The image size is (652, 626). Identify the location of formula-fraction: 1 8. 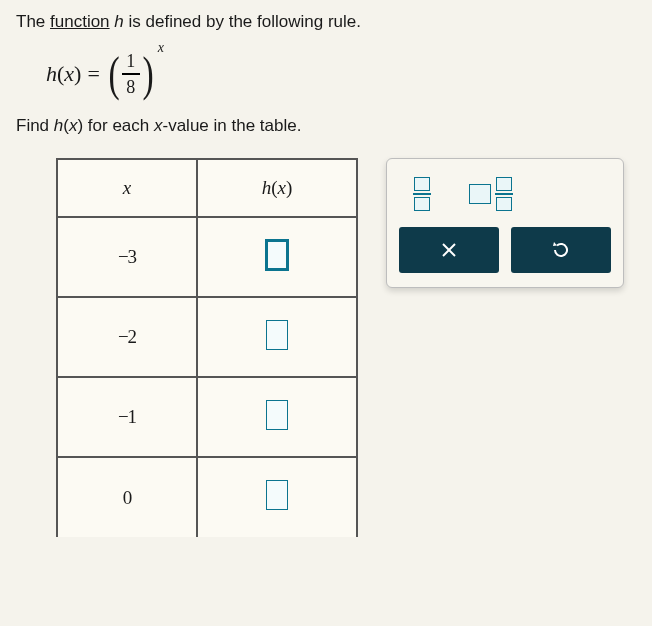
(131, 74).